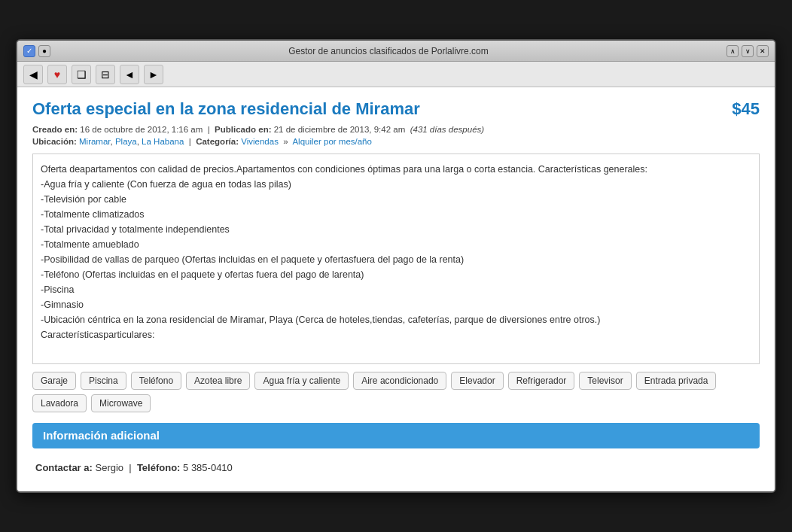 The width and height of the screenshot is (792, 532). What do you see at coordinates (129, 74) in the screenshot?
I see `prev-button: ◄` at bounding box center [129, 74].